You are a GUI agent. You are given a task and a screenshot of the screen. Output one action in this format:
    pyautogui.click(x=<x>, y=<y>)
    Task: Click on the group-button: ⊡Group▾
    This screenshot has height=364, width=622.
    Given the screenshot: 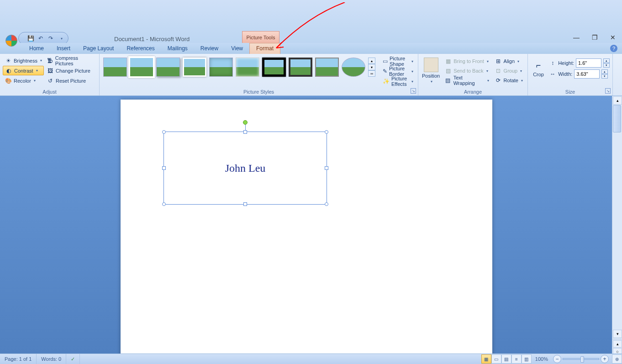 What is the action you would take?
    pyautogui.click(x=509, y=71)
    